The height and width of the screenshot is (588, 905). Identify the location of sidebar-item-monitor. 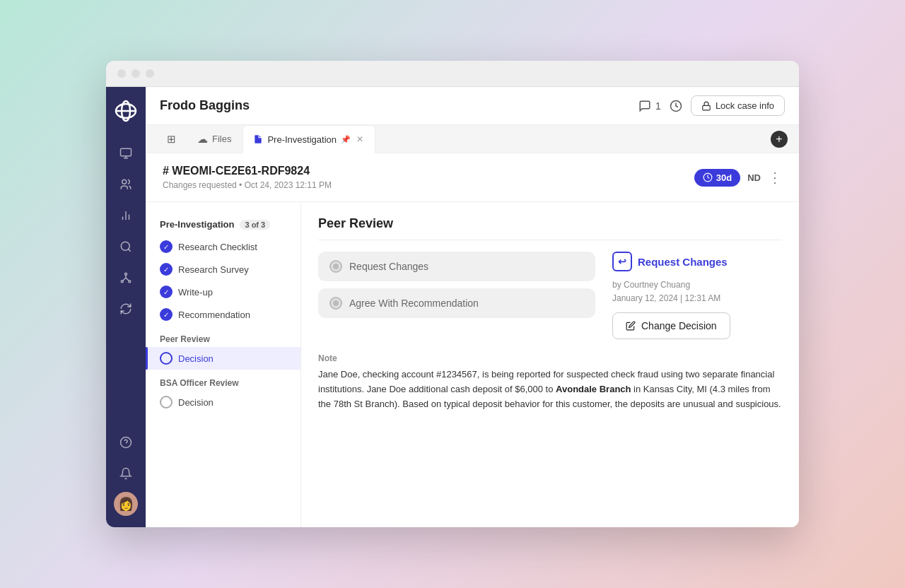
(126, 153).